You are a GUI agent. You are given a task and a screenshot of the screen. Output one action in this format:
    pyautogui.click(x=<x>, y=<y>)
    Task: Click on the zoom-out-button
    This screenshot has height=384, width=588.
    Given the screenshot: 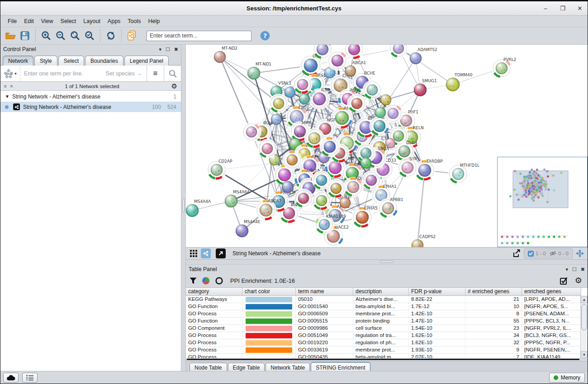 What is the action you would take?
    pyautogui.click(x=61, y=36)
    